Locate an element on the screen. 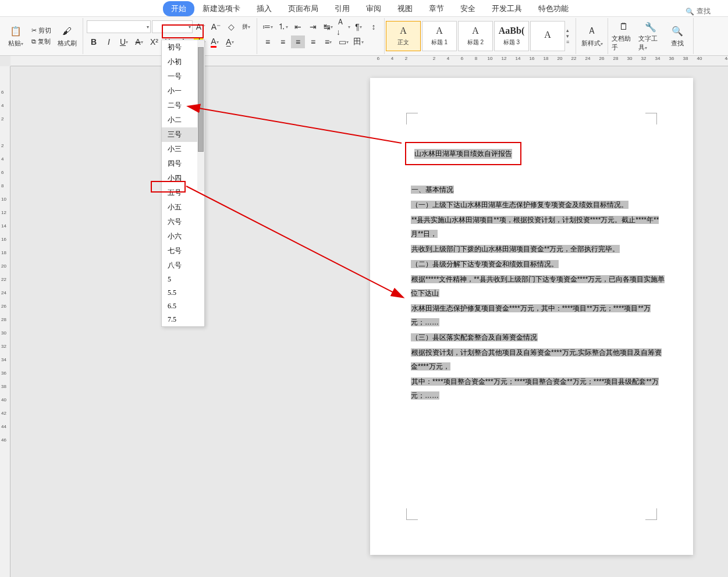 The width and height of the screenshot is (728, 577). fontsize-option: 6.5 is located at coordinates (183, 306).